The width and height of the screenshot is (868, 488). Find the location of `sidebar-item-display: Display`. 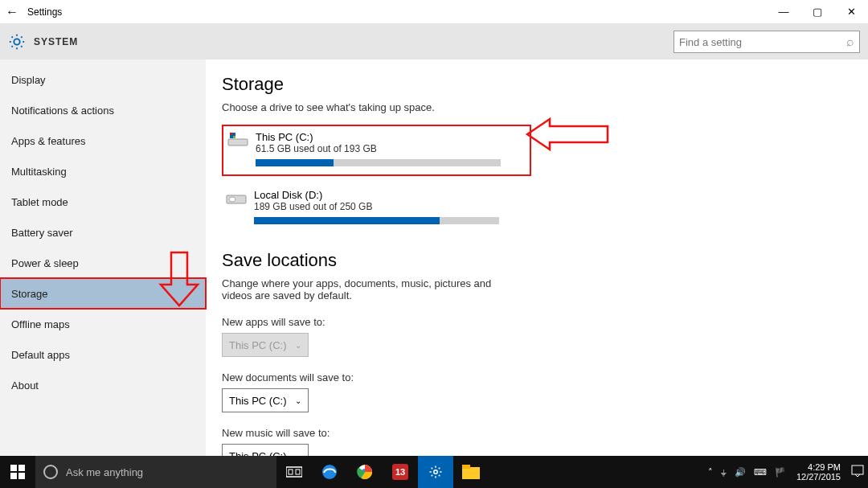

sidebar-item-display: Display is located at coordinates (103, 80).